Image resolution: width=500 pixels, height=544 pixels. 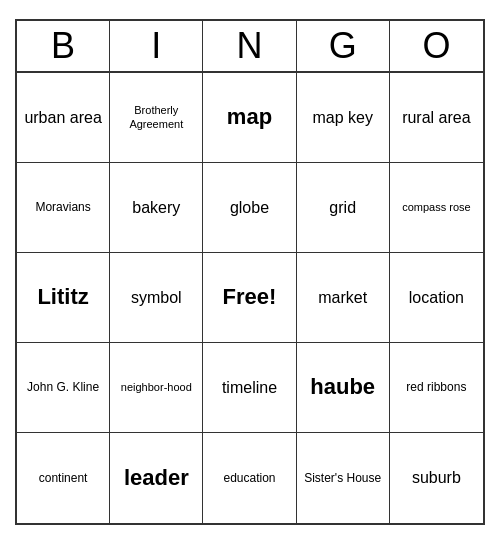 I want to click on bingo-header: BINGO, so click(x=250, y=47).